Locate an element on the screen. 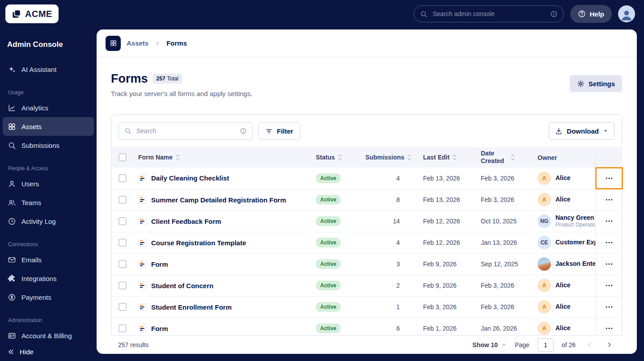 The width and height of the screenshot is (644, 361). acme-logo: ACME is located at coordinates (32, 14).